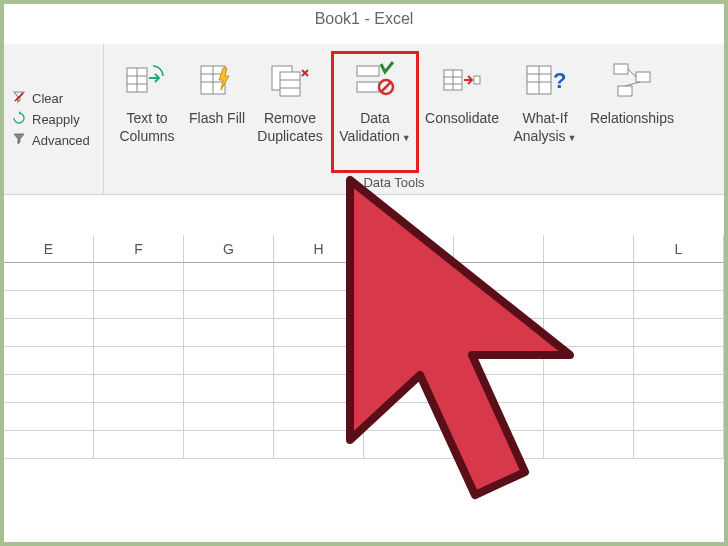 The width and height of the screenshot is (728, 546). I want to click on flash-fill-button: Flash Fill, so click(217, 112).